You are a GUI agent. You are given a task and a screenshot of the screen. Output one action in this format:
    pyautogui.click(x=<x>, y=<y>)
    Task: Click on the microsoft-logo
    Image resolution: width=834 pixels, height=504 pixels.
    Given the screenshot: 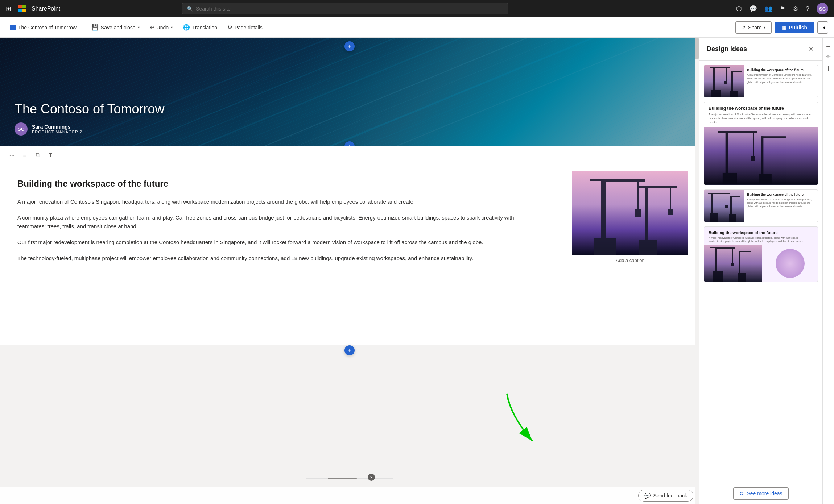 What is the action you would take?
    pyautogui.click(x=22, y=9)
    